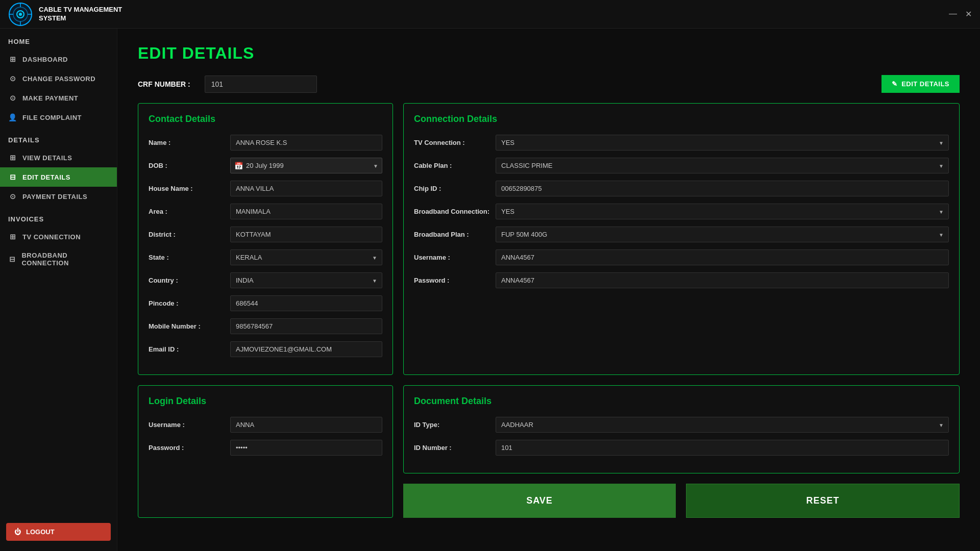  What do you see at coordinates (58, 39) in the screenshot?
I see `sidebar-home-label: HOME` at bounding box center [58, 39].